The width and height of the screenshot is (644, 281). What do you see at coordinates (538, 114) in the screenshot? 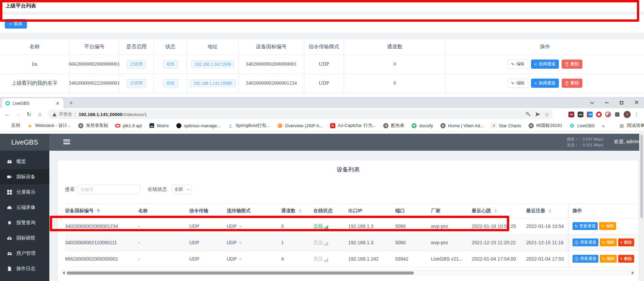
I see `send-icon` at bounding box center [538, 114].